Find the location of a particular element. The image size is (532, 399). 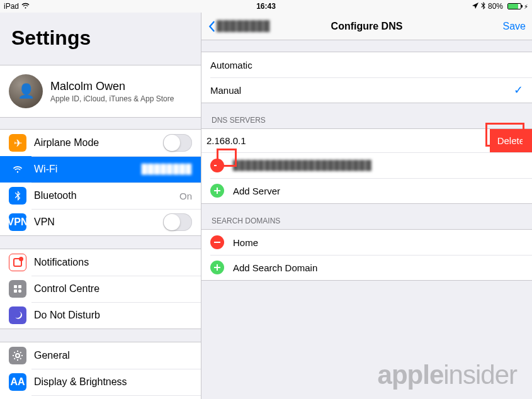

battery-percent: 80% is located at coordinates (495, 6).